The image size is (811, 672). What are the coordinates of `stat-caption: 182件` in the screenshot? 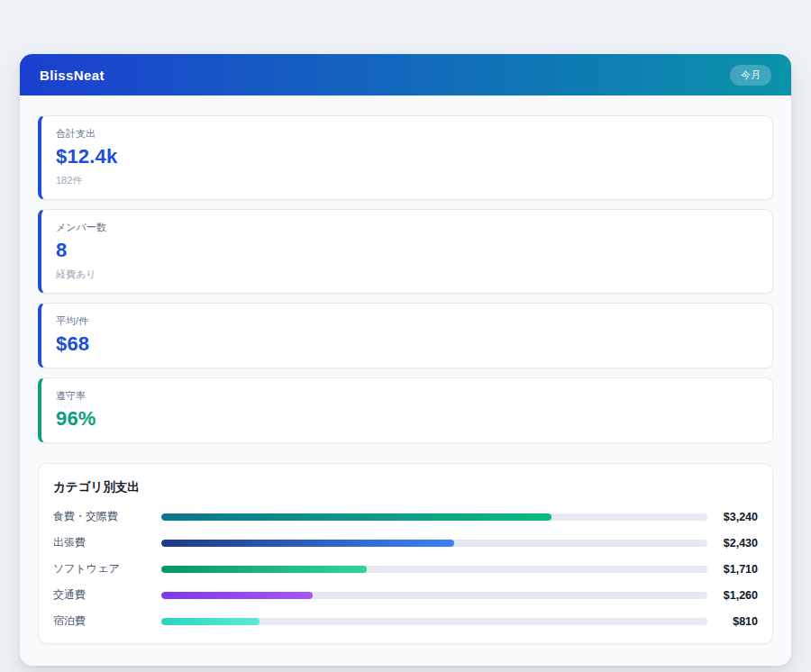 It's located at (407, 180).